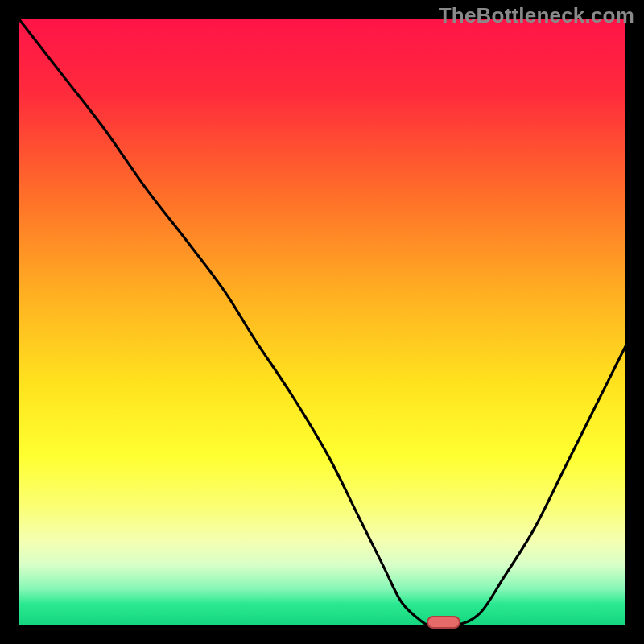 The height and width of the screenshot is (644, 644). I want to click on optimal-marker, so click(444, 622).